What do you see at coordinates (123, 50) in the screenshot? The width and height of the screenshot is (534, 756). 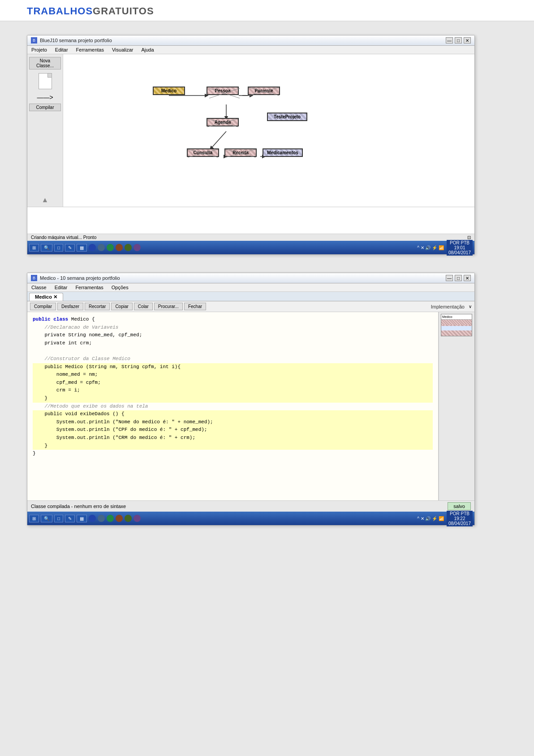 I see `menu-visualizar: Visualizar` at bounding box center [123, 50].